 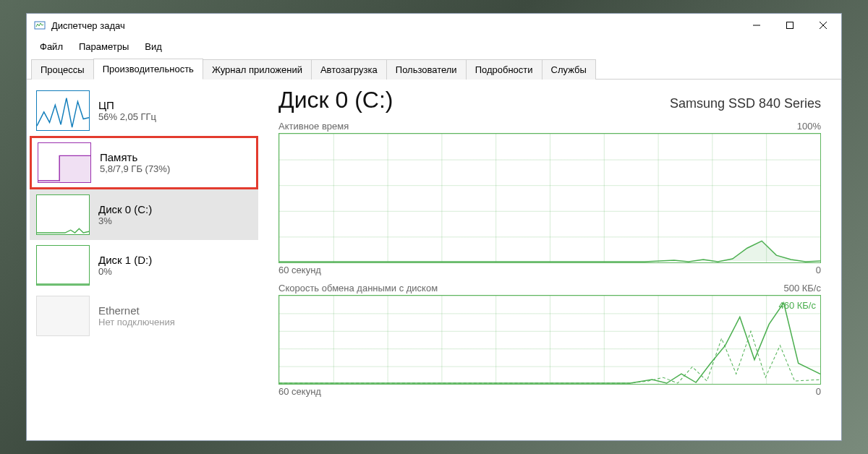 I want to click on menu-file: Файл, so click(x=51, y=46).